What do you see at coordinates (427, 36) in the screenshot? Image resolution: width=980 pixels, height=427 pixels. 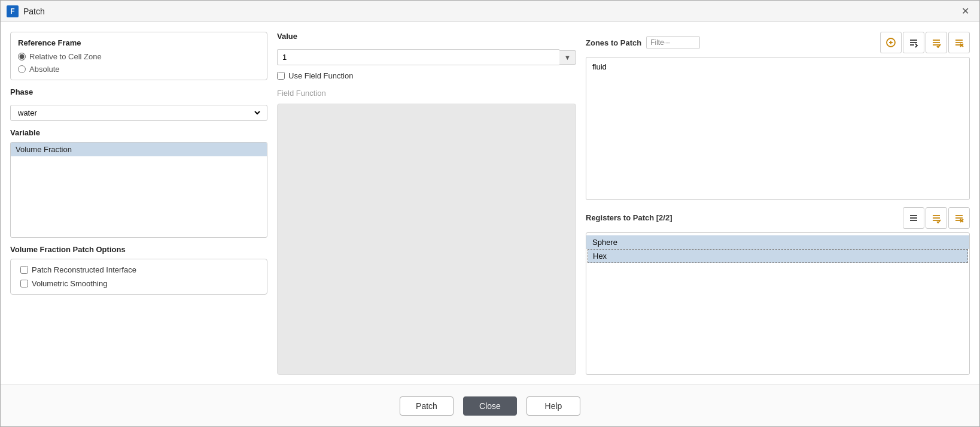 I see `value-label: Value` at bounding box center [427, 36].